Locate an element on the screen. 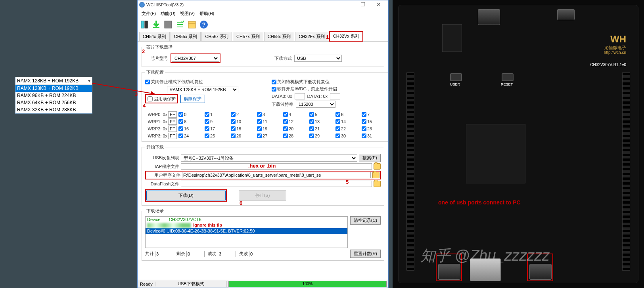 Image resolution: width=644 pixels, height=288 pixels. fail-input is located at coordinates (258, 254).